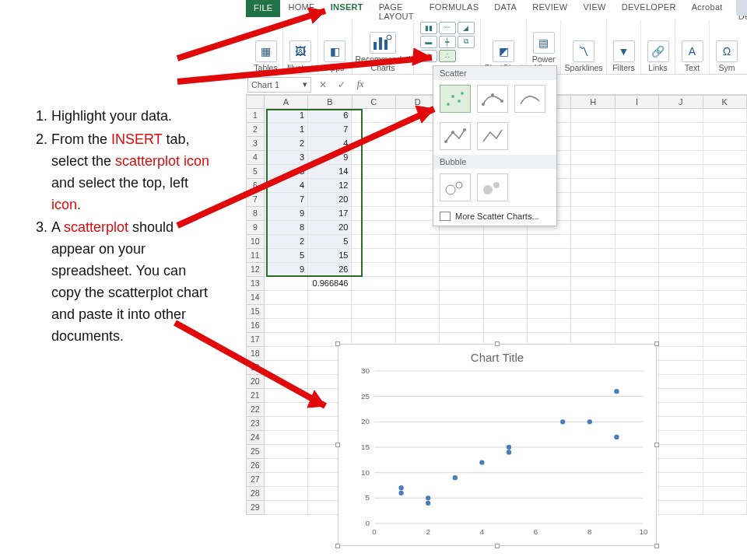 Image resolution: width=747 pixels, height=560 pixels. Describe the element at coordinates (255, 424) in the screenshot. I see `row-header: 23` at that location.